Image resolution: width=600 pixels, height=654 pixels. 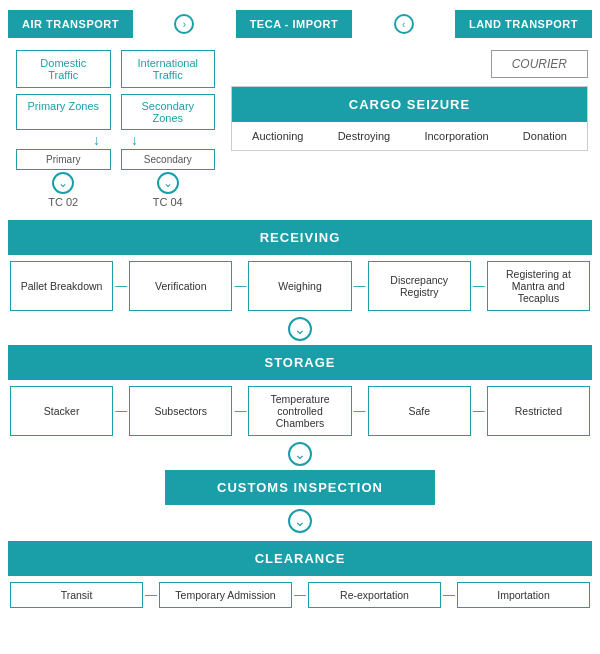 What do you see at coordinates (479, 411) in the screenshot?
I see `sep8-icon: —` at bounding box center [479, 411].